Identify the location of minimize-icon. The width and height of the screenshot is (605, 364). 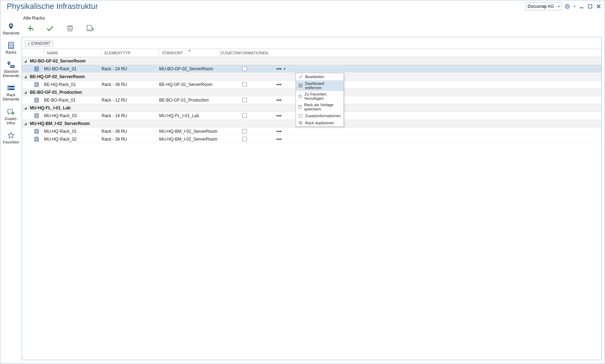
(582, 6).